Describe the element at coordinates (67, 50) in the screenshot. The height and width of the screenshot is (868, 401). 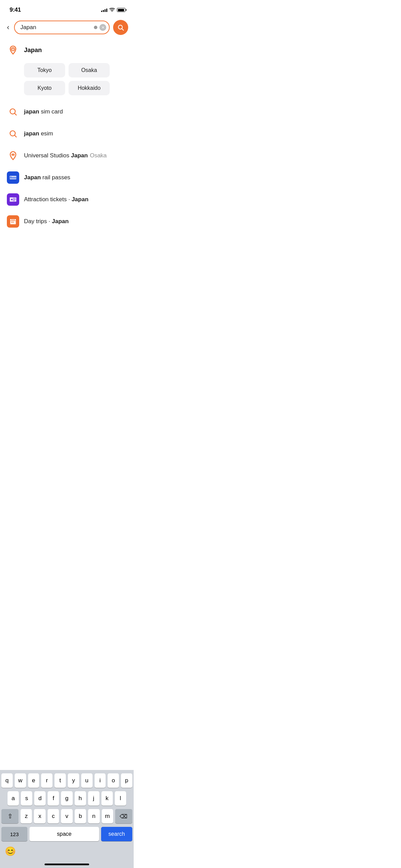
I see `japan-main-result: Japan` at that location.